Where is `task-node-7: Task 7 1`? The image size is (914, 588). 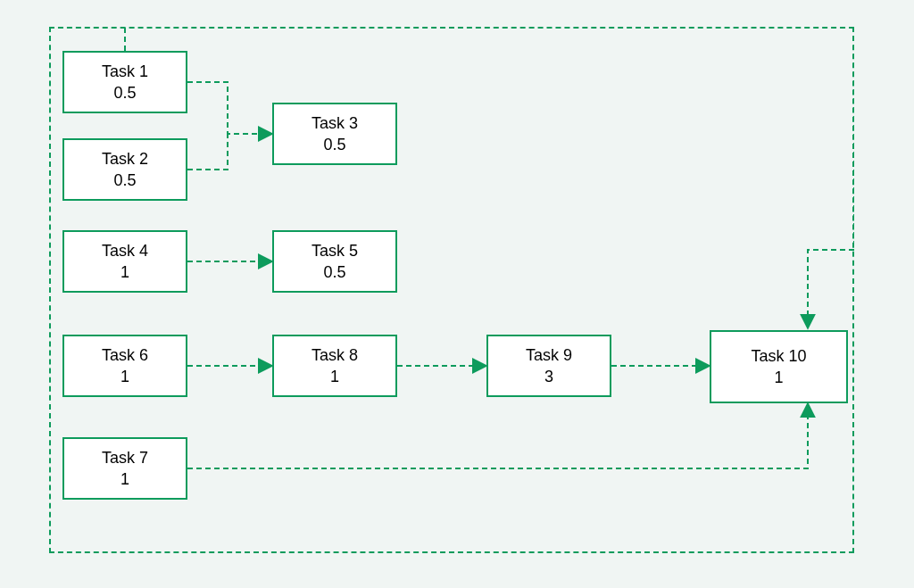 task-node-7: Task 7 1 is located at coordinates (125, 468).